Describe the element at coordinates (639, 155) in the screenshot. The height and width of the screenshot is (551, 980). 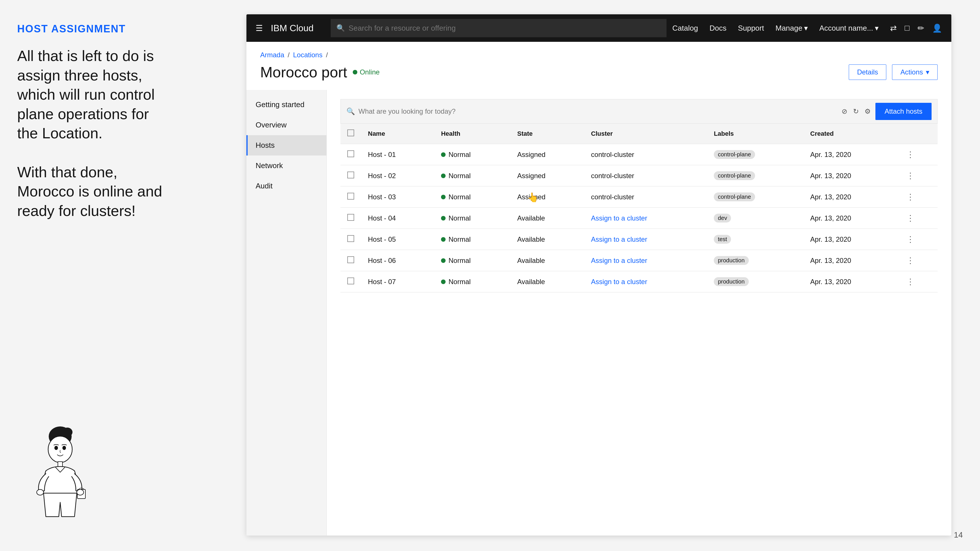
I see `table-row: Host - 01 Normal Assigned control-cluste…` at that location.